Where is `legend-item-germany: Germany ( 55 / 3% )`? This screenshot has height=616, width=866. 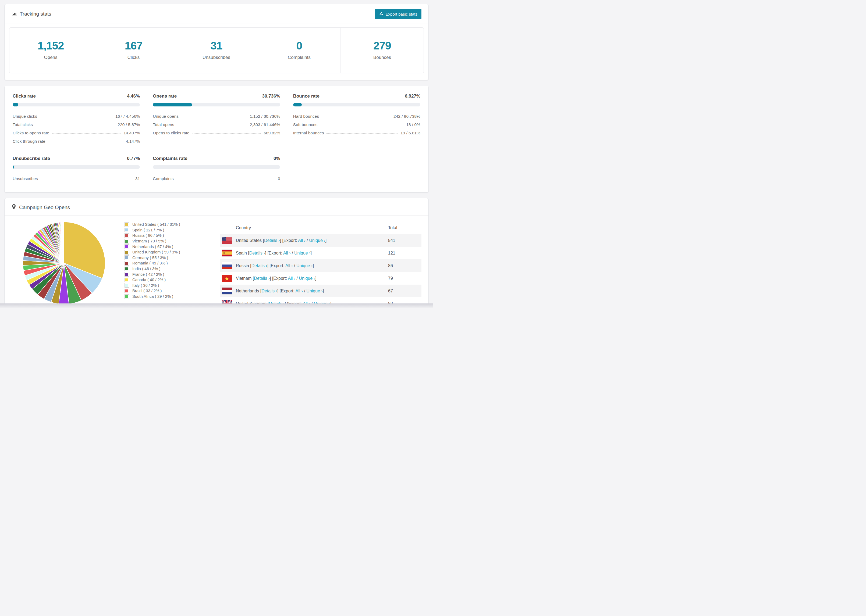
legend-item-germany: Germany ( 55 / 3% ) is located at coordinates (172, 258).